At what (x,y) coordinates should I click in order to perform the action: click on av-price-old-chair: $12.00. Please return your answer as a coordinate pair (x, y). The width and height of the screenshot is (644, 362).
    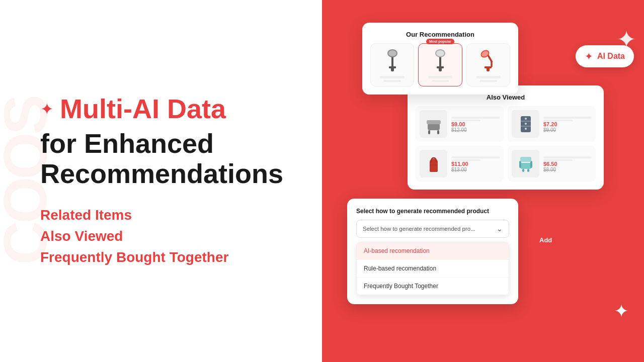
    Looking at the image, I should click on (475, 130).